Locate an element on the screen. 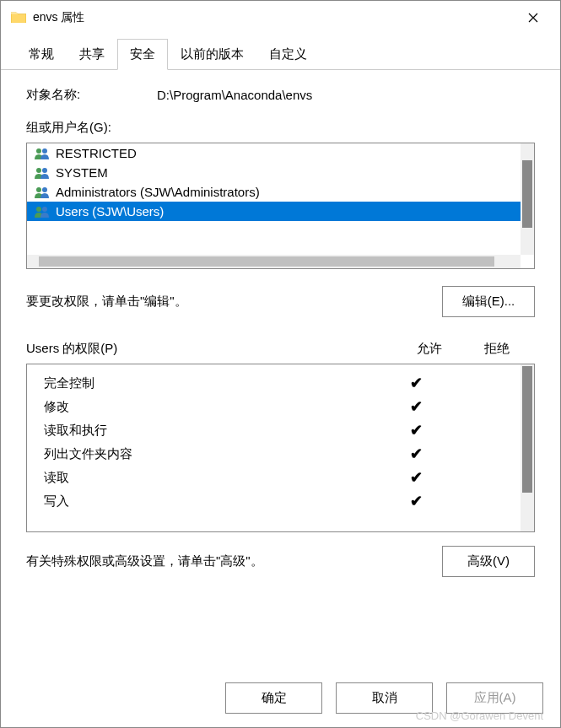 The image size is (561, 728). permission-name: 写入 is located at coordinates (213, 501).